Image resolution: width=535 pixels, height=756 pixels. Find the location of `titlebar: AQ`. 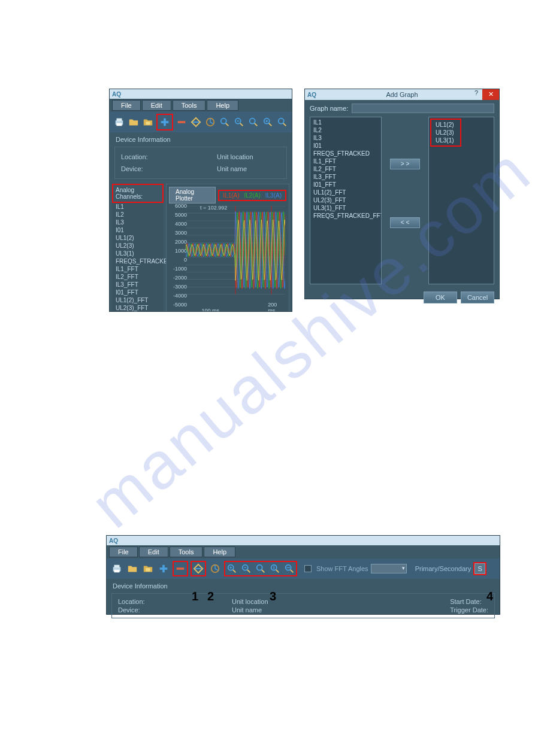

titlebar: AQ is located at coordinates (201, 94).